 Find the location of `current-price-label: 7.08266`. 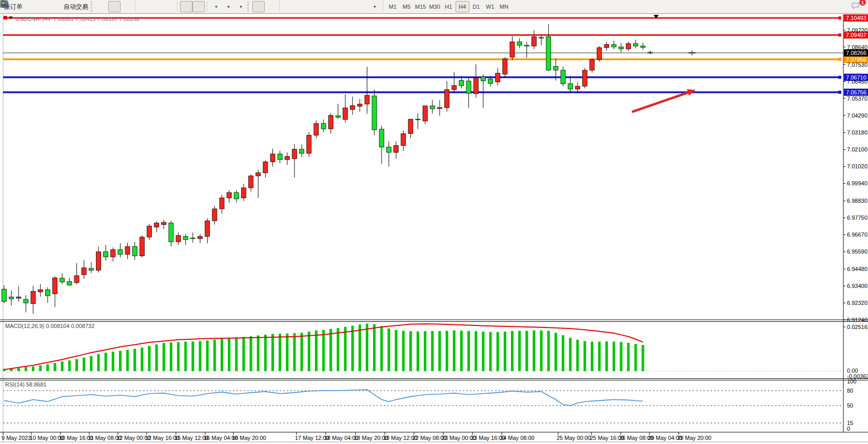

current-price-label: 7.08266 is located at coordinates (856, 53).